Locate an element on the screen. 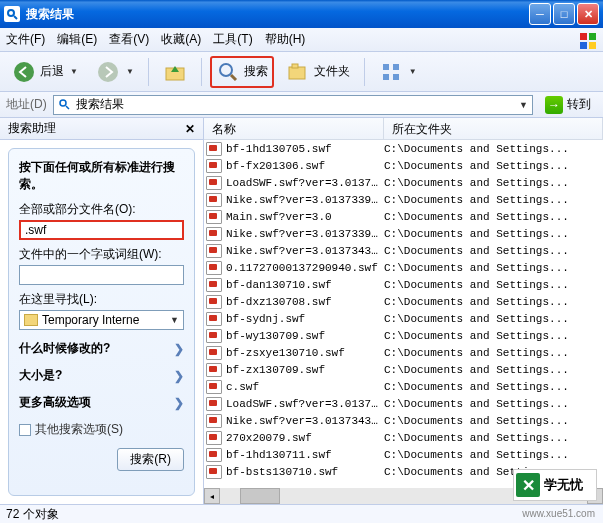 This screenshot has width=603, height=523. menu-help: 帮助(H) is located at coordinates (286, 40).